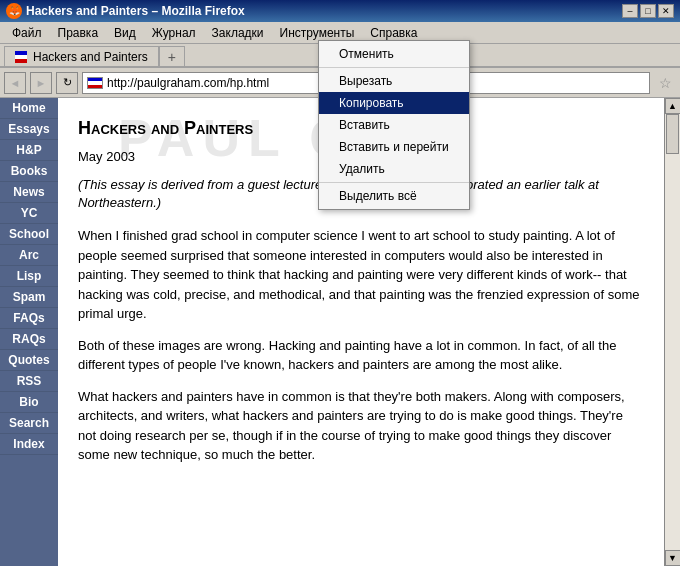 This screenshot has width=680, height=566. I want to click on menu-bookmarks: Закладки, so click(238, 33).